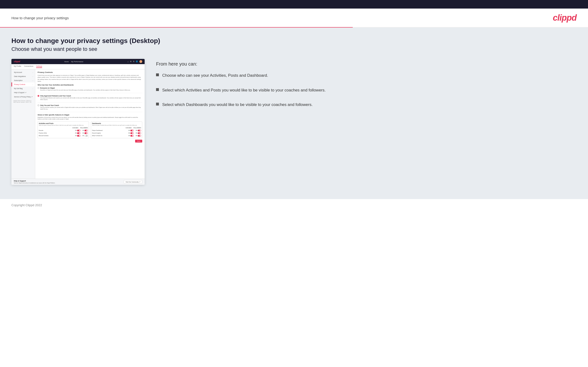 The image size is (588, 367). I want to click on bullet-text-3: Select which Dashboards you would like t…, so click(237, 105).